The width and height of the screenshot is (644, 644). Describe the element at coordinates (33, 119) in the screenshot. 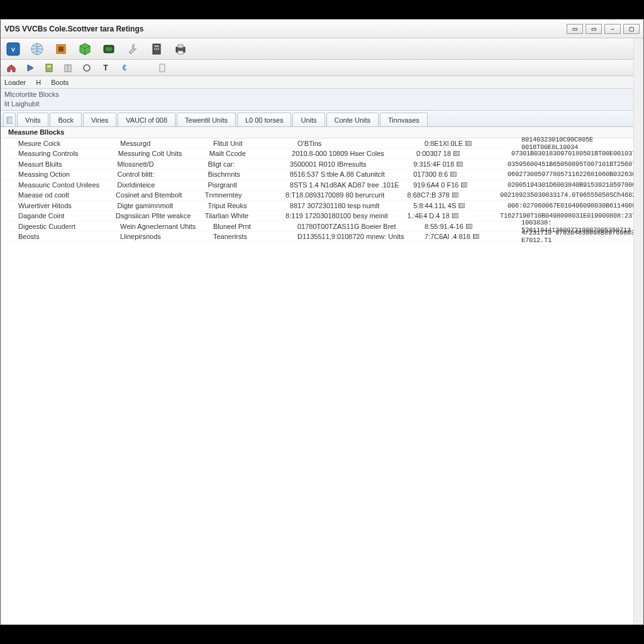

I see `tab-vnits: Vnits` at that location.